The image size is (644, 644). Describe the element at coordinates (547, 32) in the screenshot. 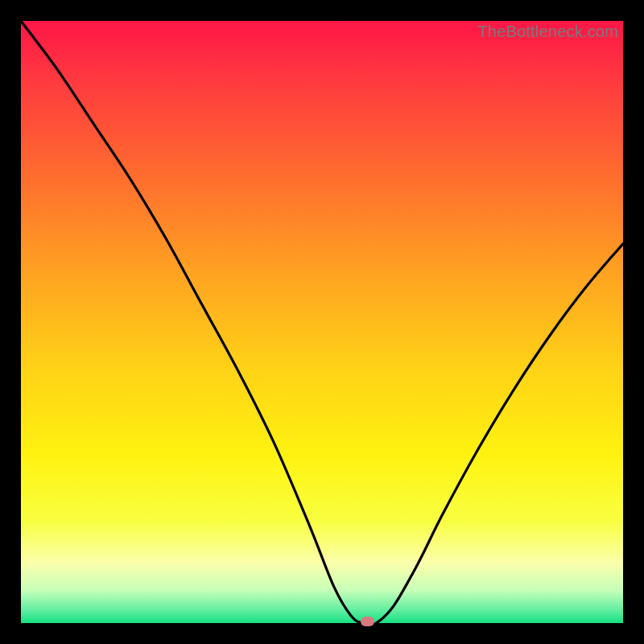

I see `watermark-text: TheBottleneck.com` at that location.